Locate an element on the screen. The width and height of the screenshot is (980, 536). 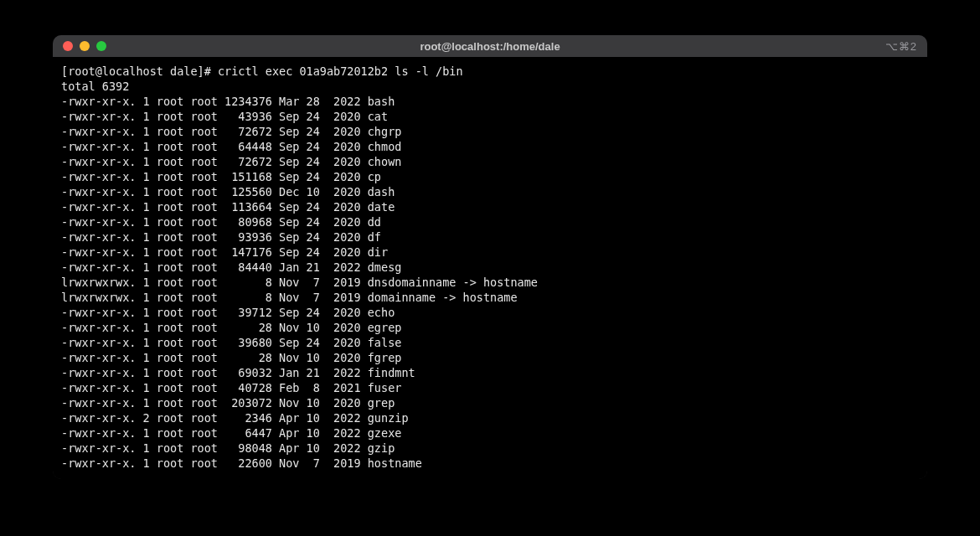
ls-entry: -rwxr-xr-x. 1 root root 98048 Apr 10 202… is located at coordinates (490, 448).